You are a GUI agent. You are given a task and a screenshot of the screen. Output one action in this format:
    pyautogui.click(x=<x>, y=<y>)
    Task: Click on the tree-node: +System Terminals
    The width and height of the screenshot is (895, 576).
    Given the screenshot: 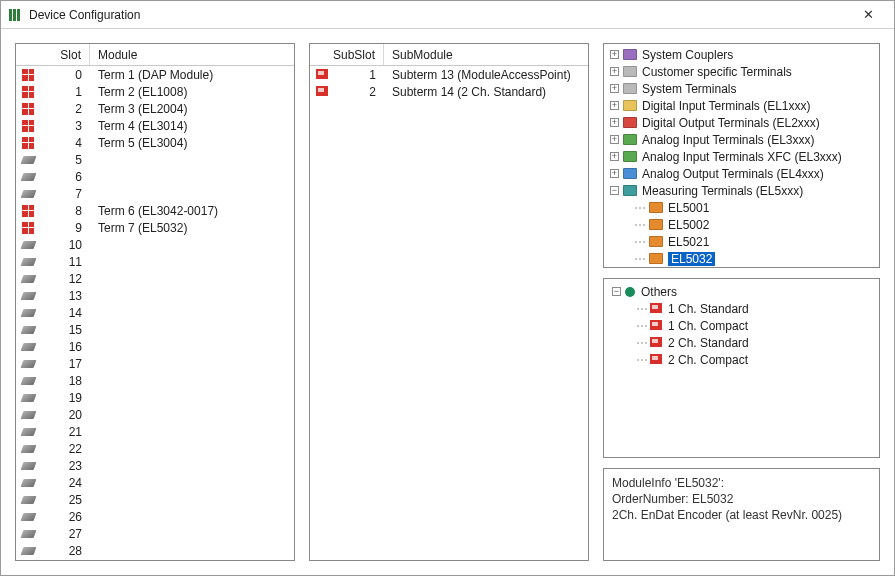 What is the action you would take?
    pyautogui.click(x=742, y=88)
    